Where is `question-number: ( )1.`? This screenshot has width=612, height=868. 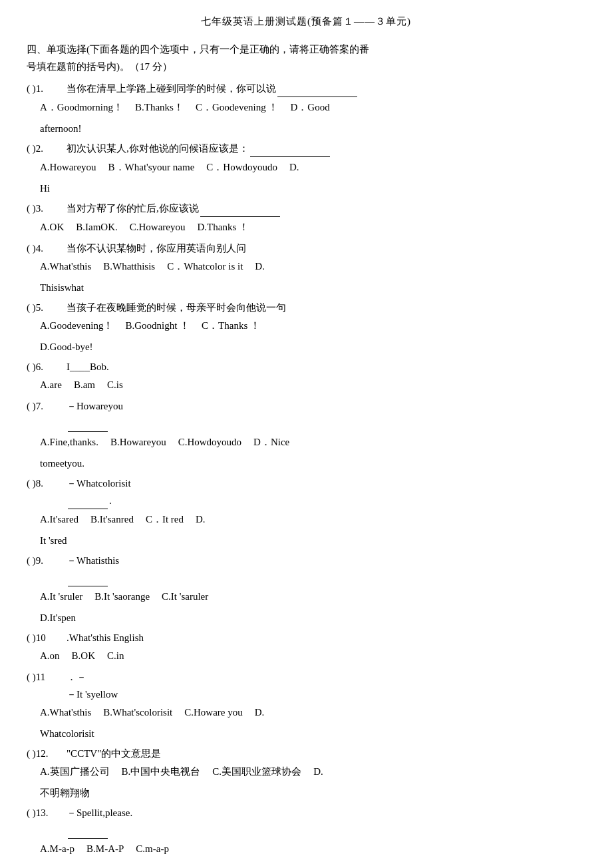
question-number: ( )1. is located at coordinates (47, 89).